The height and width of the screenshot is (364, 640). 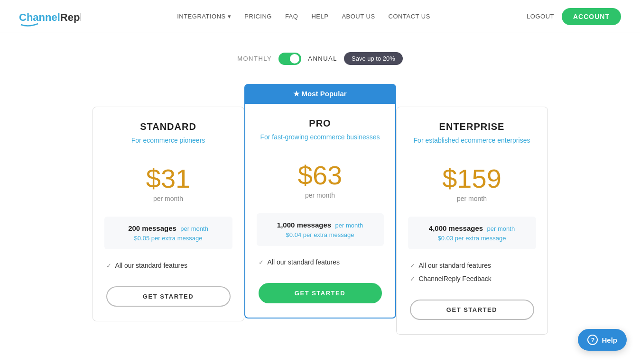 What do you see at coordinates (168, 214) in the screenshot?
I see `plan-standard: STANDARD For ecommerce pioneers $31 per …` at bounding box center [168, 214].